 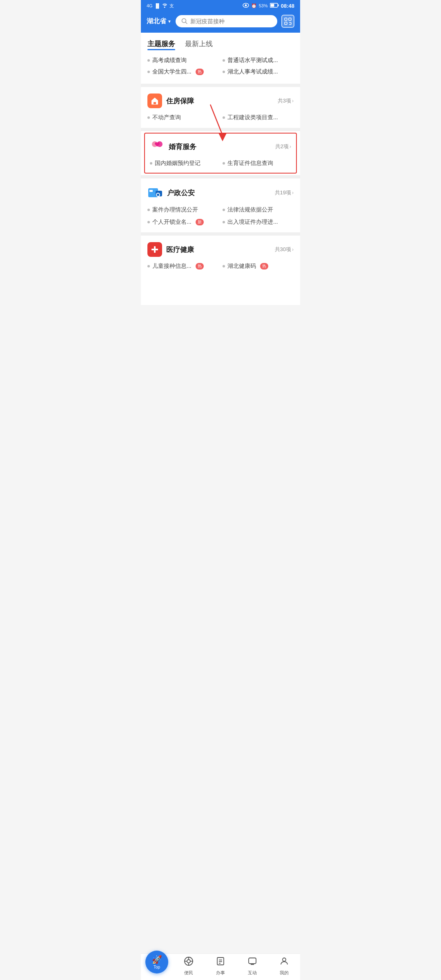 What do you see at coordinates (172, 6) in the screenshot?
I see `pay-icon: 支` at bounding box center [172, 6].